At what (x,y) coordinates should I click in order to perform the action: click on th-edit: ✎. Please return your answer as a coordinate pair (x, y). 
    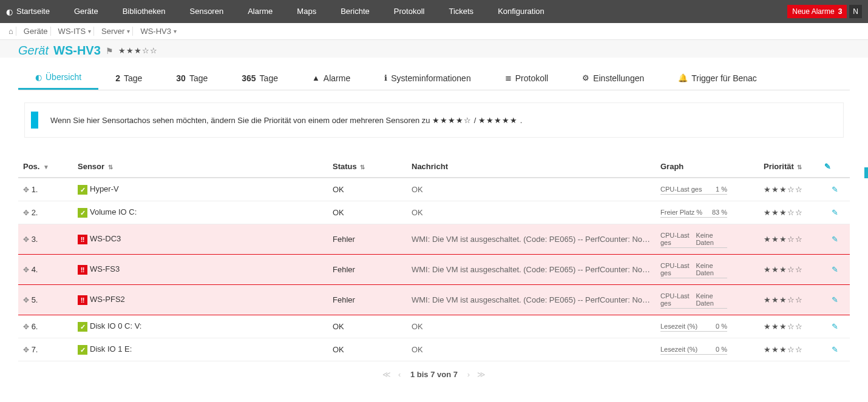
    Looking at the image, I should click on (835, 167).